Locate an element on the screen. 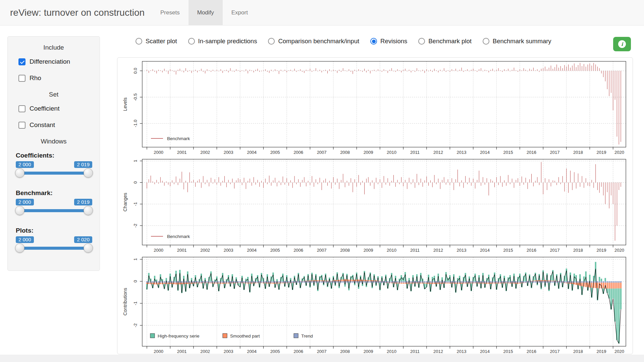 This screenshot has width=644, height=362. slider-coefficients-handle-to is located at coordinates (88, 173).